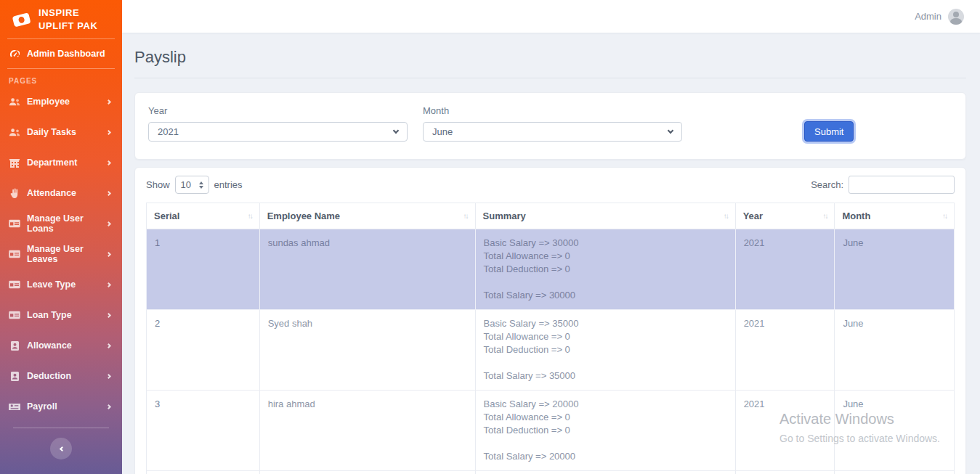  What do you see at coordinates (67, 254) in the screenshot?
I see `sidebar-item-label: Manage User Leaves` at bounding box center [67, 254].